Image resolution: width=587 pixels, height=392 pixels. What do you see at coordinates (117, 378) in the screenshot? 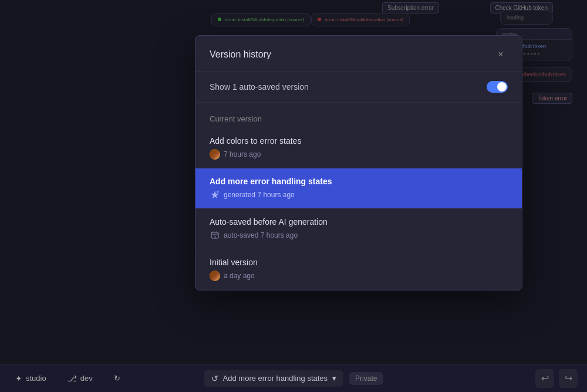
I see `refresh-button: ↻` at bounding box center [117, 378].